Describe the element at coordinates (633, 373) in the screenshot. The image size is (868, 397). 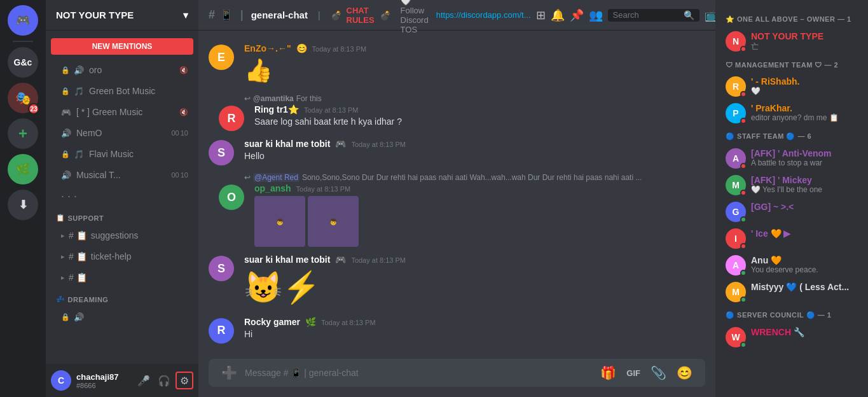
I see `gif-button: GIF` at that location.